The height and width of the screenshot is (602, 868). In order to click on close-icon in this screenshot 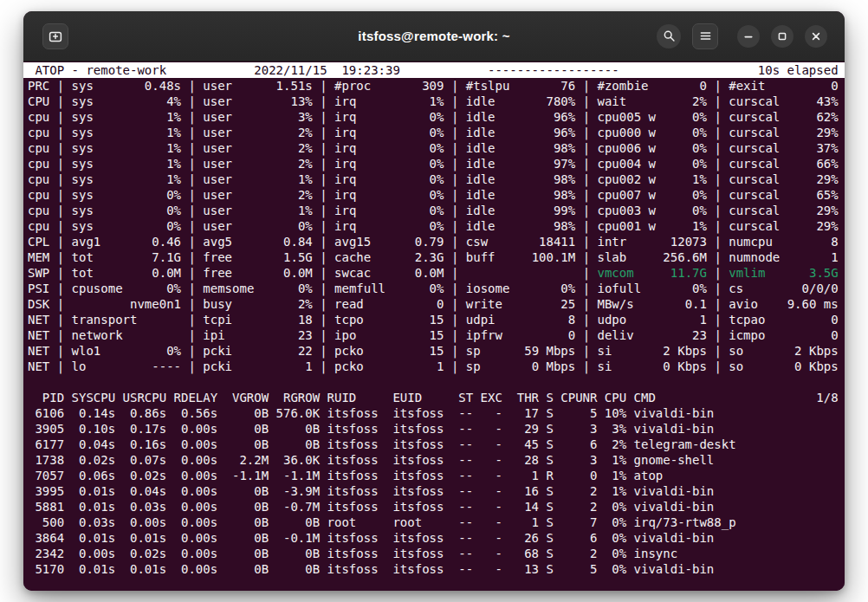, I will do `click(816, 36)`.